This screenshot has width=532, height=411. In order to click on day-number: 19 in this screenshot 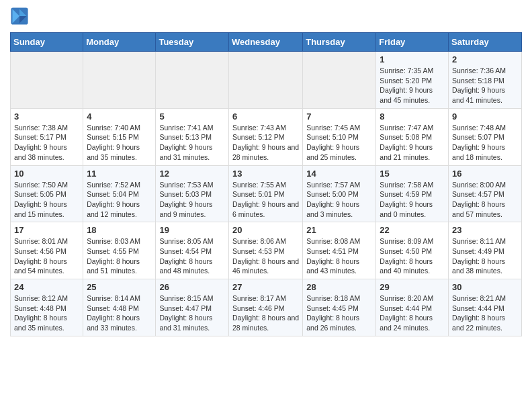, I will do `click(192, 230)`.